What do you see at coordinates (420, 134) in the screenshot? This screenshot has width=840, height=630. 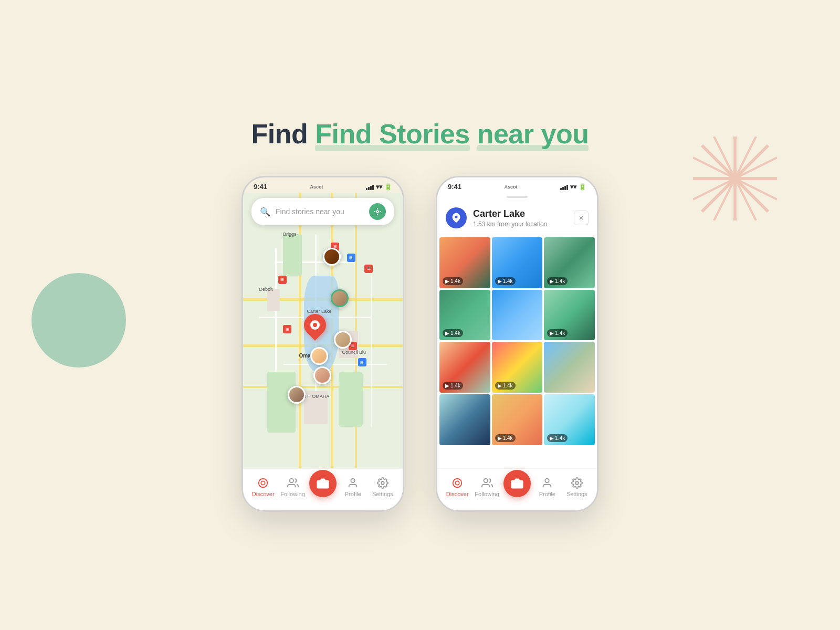 I see `page-title-section: Find Find Stories near you` at bounding box center [420, 134].